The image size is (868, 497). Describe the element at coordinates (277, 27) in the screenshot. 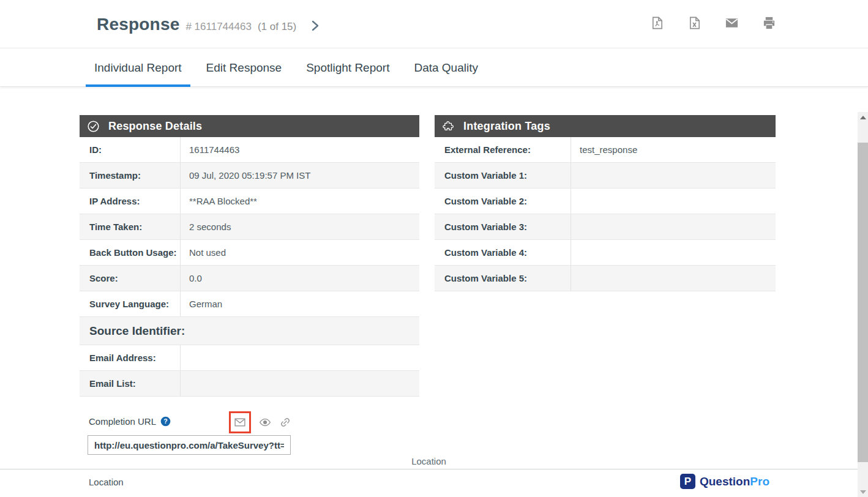

I see `response-count: (1 of 15)` at that location.